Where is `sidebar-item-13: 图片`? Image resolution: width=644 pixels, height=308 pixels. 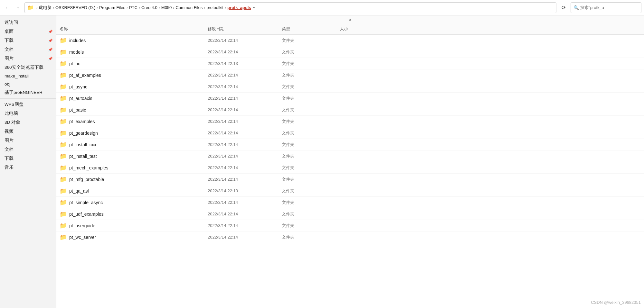 sidebar-item-13: 图片 is located at coordinates (28, 140).